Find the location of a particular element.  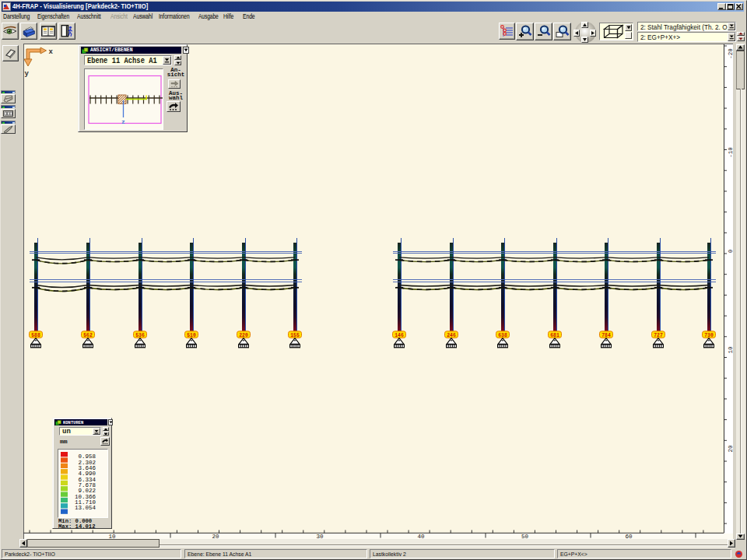

svg-text: z is located at coordinates (123, 121).